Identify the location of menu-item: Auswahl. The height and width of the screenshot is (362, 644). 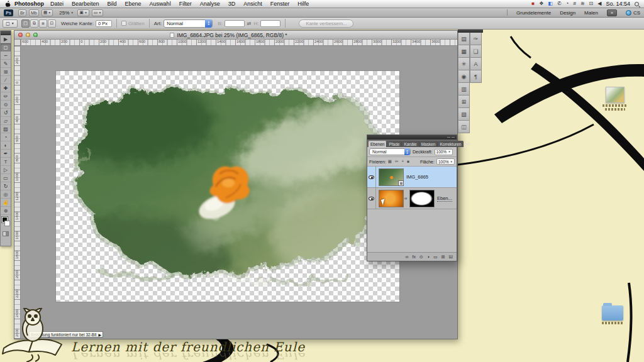
(160, 4).